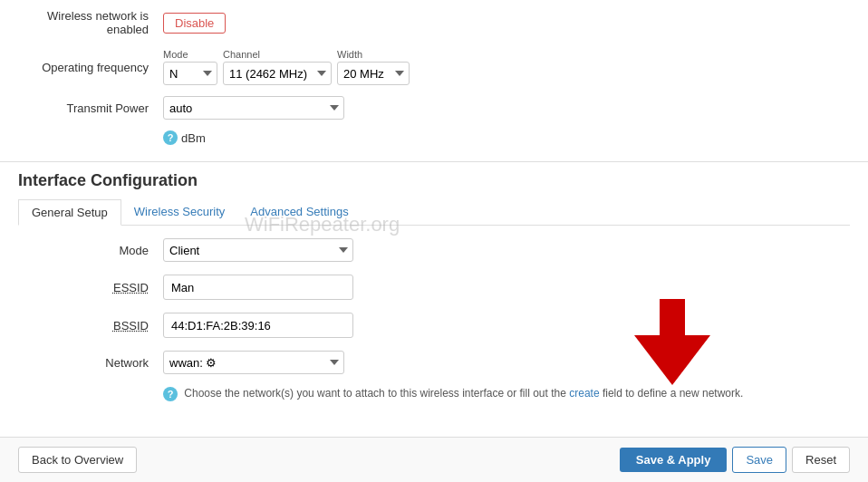  What do you see at coordinates (91, 326) in the screenshot?
I see `bssid-label: BSSID` at bounding box center [91, 326].